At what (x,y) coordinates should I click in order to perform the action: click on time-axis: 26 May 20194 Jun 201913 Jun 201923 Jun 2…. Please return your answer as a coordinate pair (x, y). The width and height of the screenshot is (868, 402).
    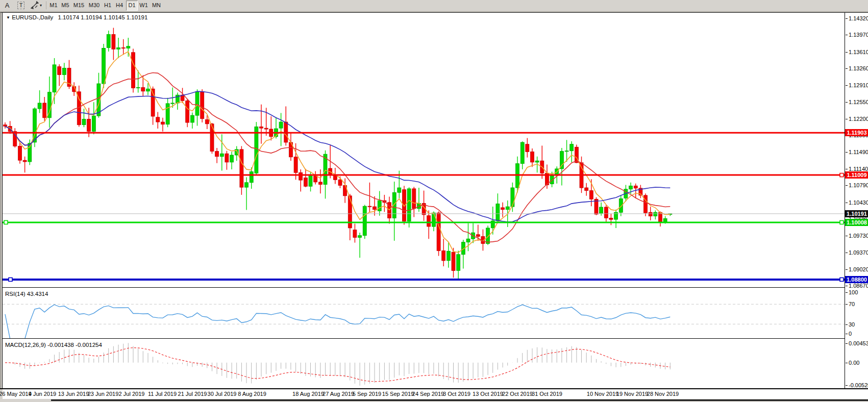
    Looking at the image, I should click on (424, 394).